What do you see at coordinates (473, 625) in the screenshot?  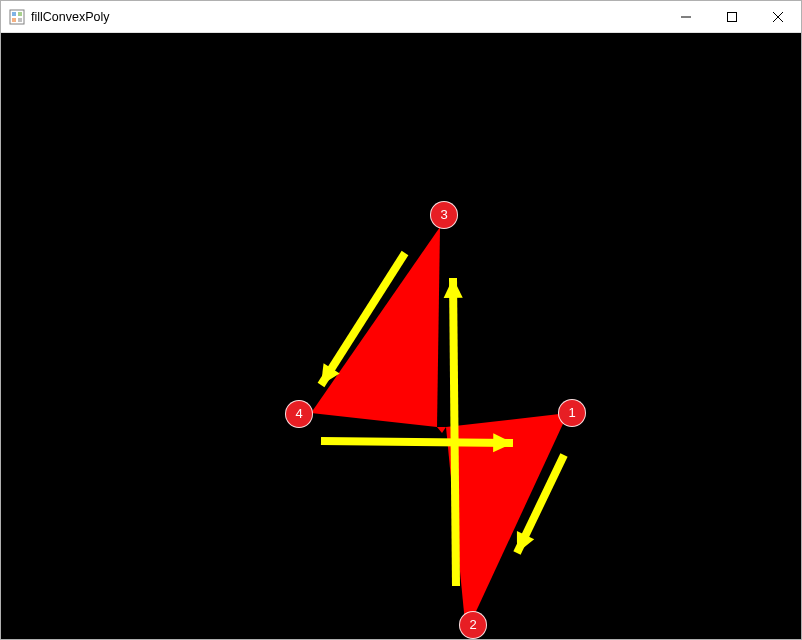 I see `vertex-marker-2: 2` at bounding box center [473, 625].